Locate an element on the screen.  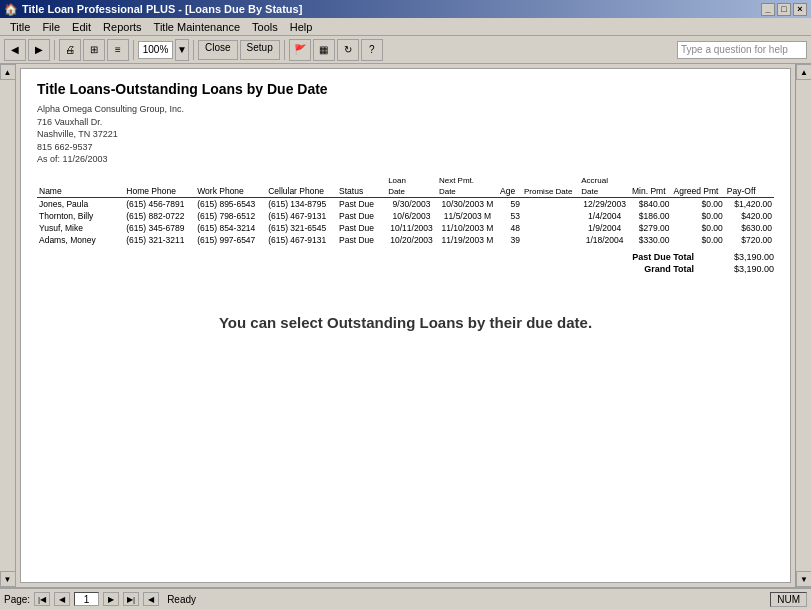
past-due-total-row: Past Due Total $3,190.00 is located at coordinates (406, 257).